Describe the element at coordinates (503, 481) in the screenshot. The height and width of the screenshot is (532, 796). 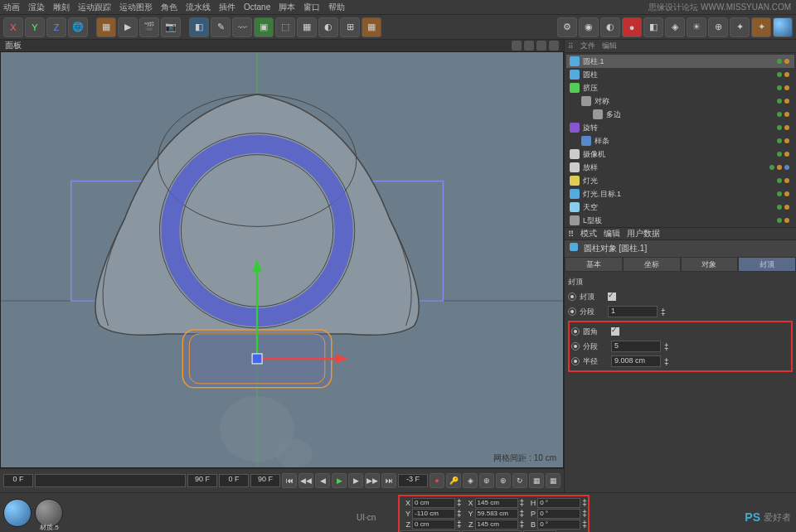
I see `tl-option: ⊕` at that location.